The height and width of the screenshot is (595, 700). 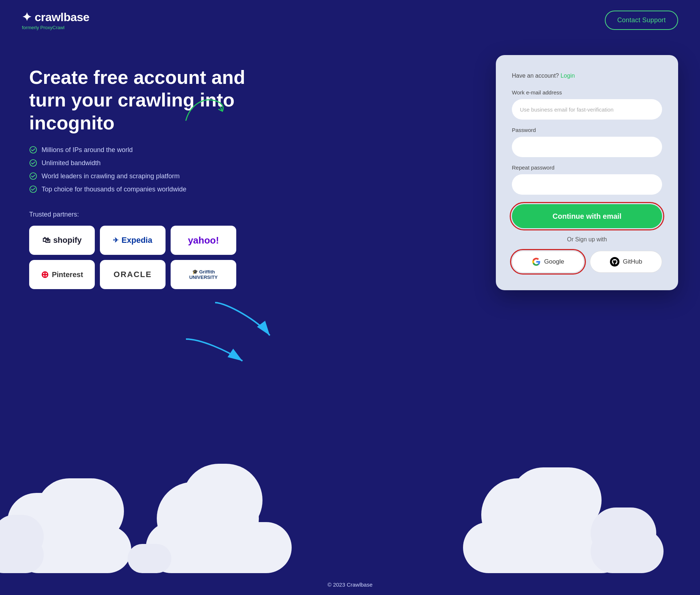 What do you see at coordinates (62, 240) in the screenshot?
I see `partner-shopify: 🛍 shopify` at bounding box center [62, 240].